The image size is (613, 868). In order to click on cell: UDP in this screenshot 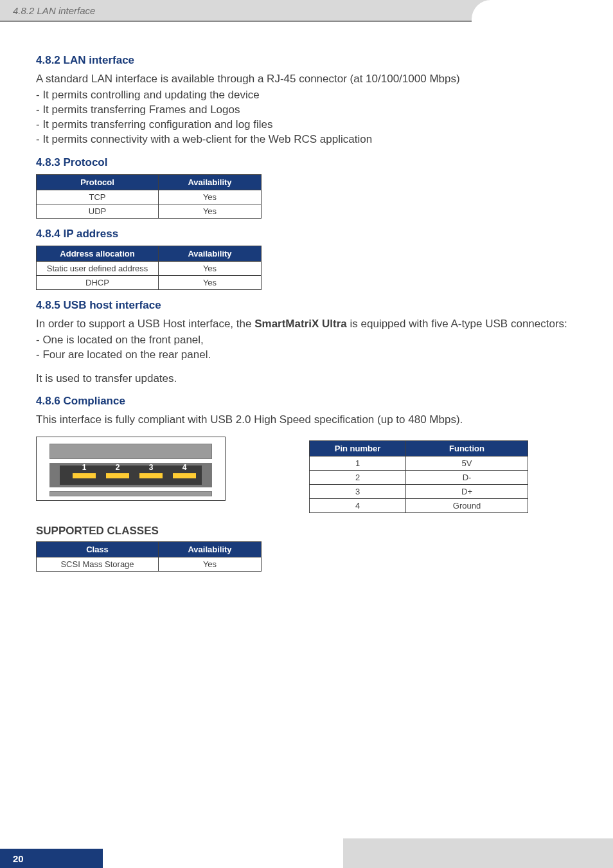, I will do `click(98, 211)`.